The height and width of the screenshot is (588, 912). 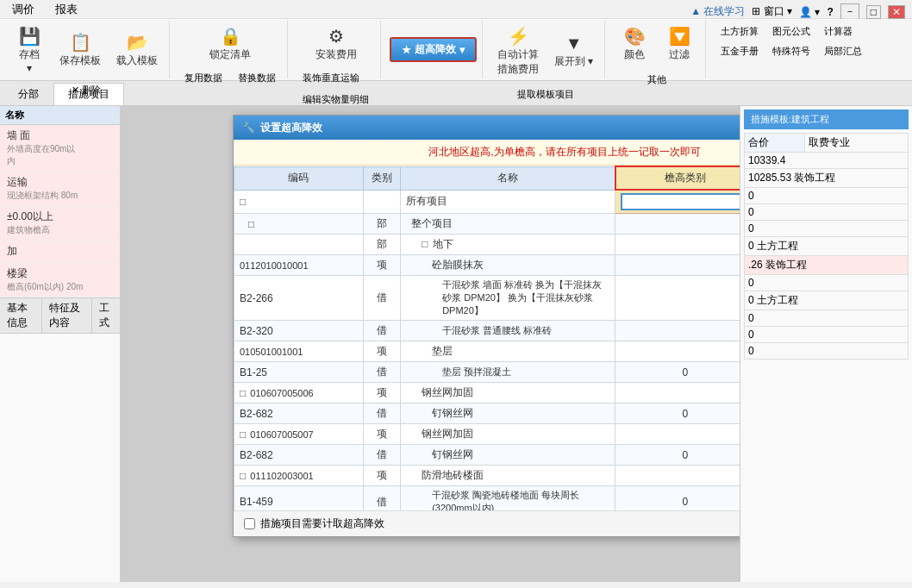 I want to click on right-row: 0 土方工程, so click(x=827, y=301).